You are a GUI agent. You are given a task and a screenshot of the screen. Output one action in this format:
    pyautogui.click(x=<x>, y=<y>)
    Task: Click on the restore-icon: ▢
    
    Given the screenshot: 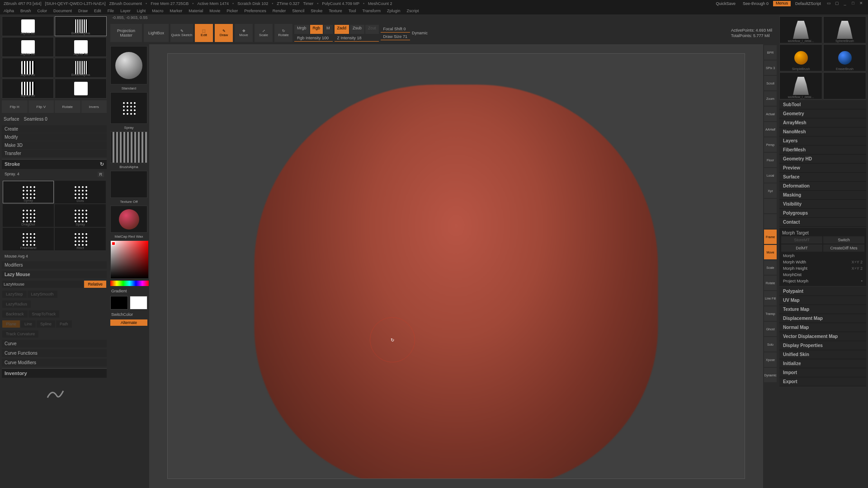 What is the action you would take?
    pyautogui.click(x=837, y=4)
    